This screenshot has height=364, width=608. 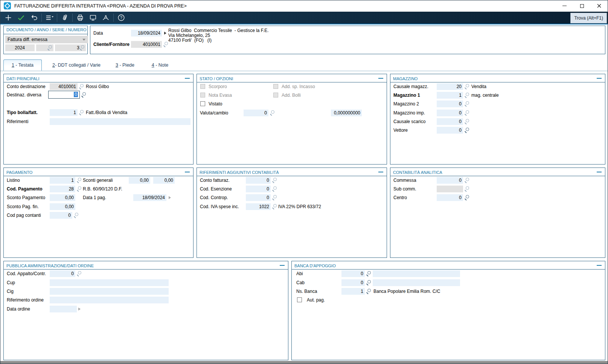 What do you see at coordinates (76, 215) in the screenshot?
I see `cod-pag-contanti-search-icon` at bounding box center [76, 215].